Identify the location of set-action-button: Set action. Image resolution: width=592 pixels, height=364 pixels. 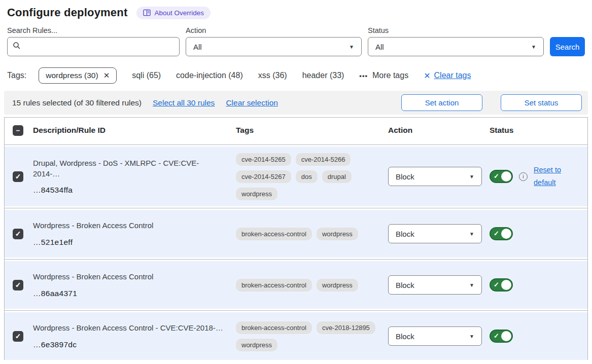
(442, 102).